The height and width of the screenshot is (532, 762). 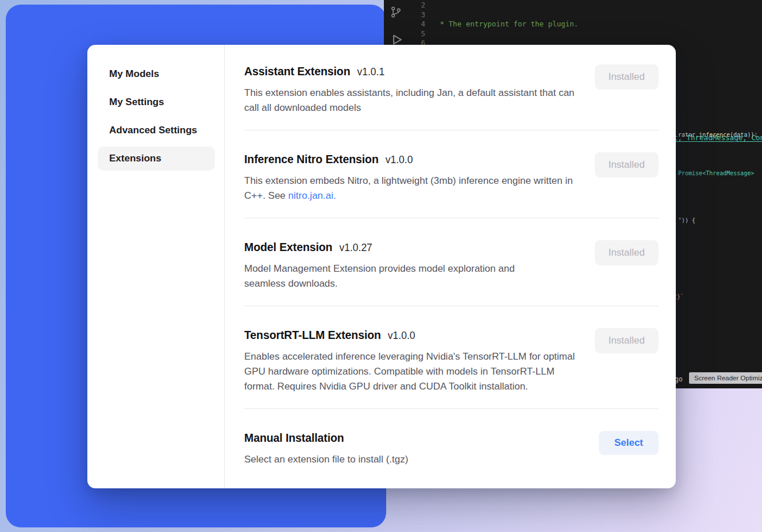 What do you see at coordinates (313, 335) in the screenshot?
I see `extension-title: TensortRT-LLM Extension` at bounding box center [313, 335].